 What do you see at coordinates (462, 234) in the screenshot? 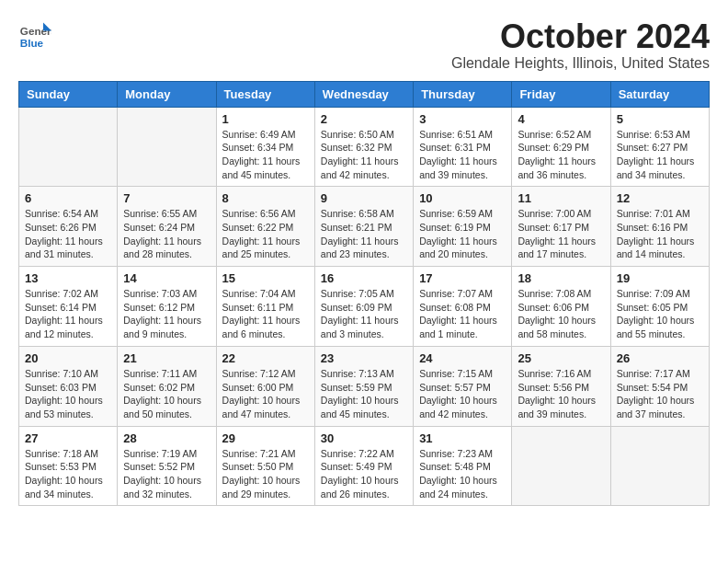
I see `day-info: Sunrise: 6:59 AMSunset: 6:19 PMDaylight:…` at bounding box center [462, 234].